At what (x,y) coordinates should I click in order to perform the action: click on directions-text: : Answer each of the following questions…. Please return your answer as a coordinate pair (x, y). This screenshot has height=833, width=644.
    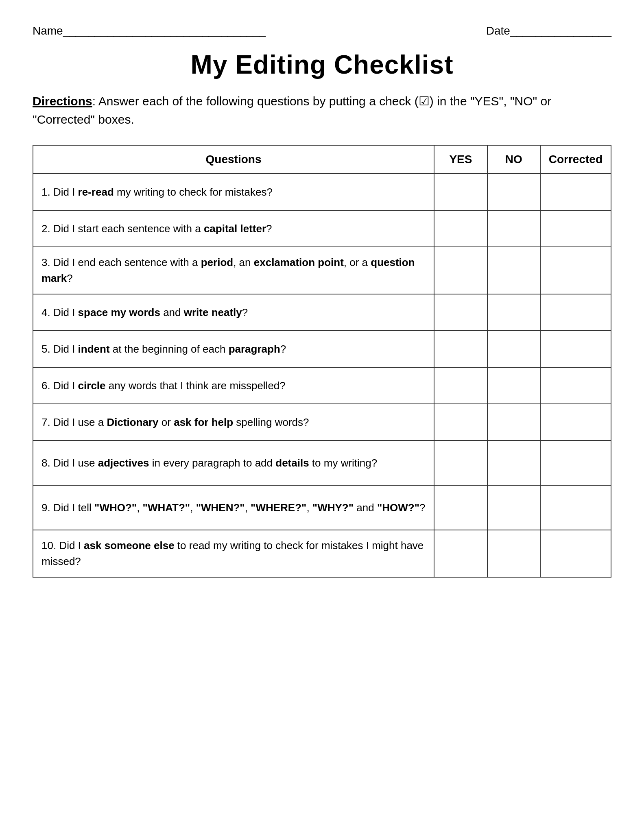
    Looking at the image, I should click on (292, 110).